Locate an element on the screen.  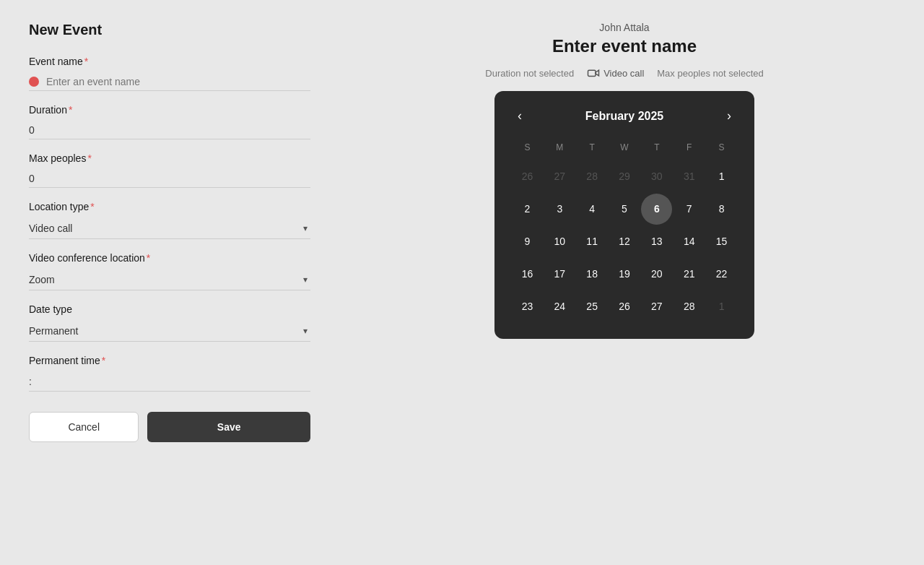
duration-input is located at coordinates (170, 130).